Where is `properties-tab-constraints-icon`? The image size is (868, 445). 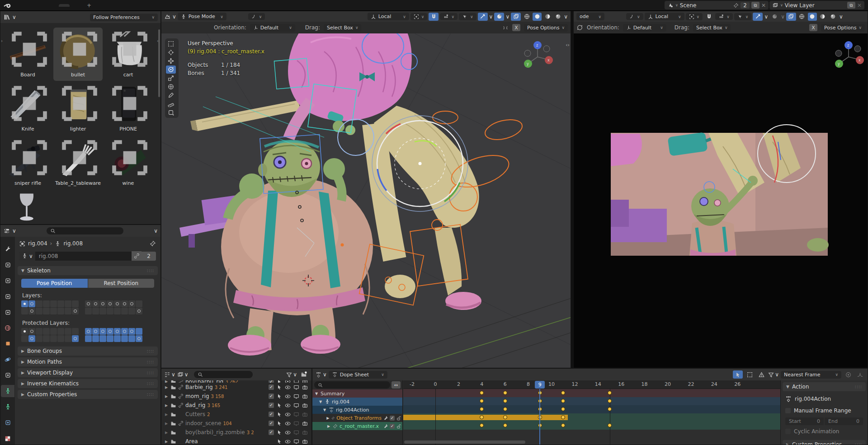
properties-tab-constraints-icon is located at coordinates (8, 375).